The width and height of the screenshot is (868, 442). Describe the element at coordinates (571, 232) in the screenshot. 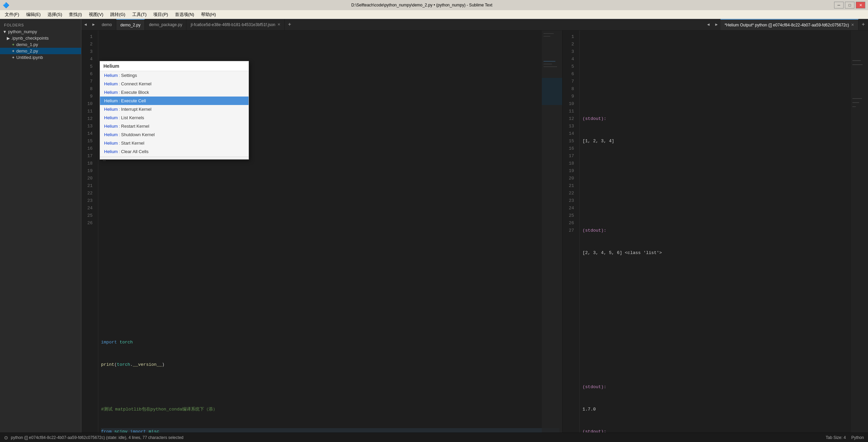

I see `right-line-numbers: 1 2 3 4 5 6 7 8 9 10 11 12 13 14` at that location.